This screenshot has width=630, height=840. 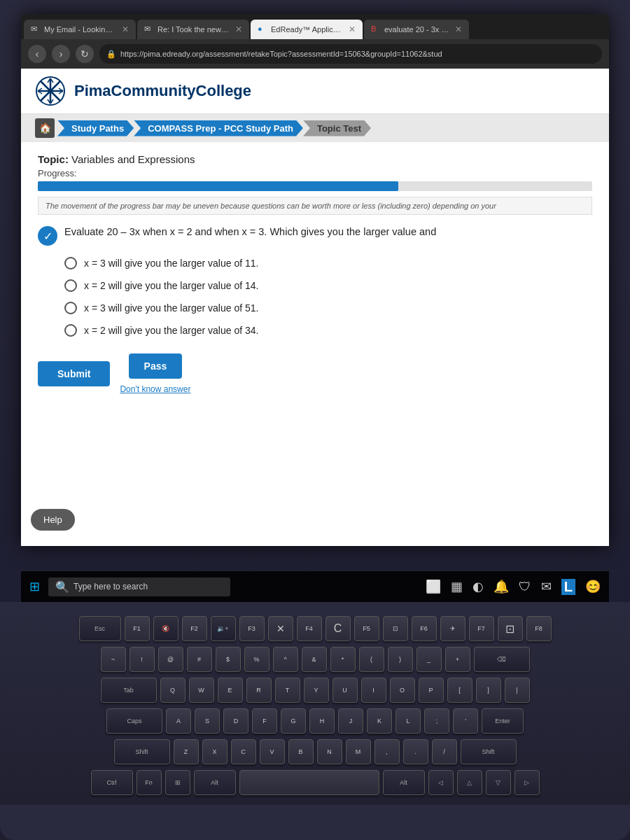 I want to click on refresh-button: ↻, so click(x=85, y=54).